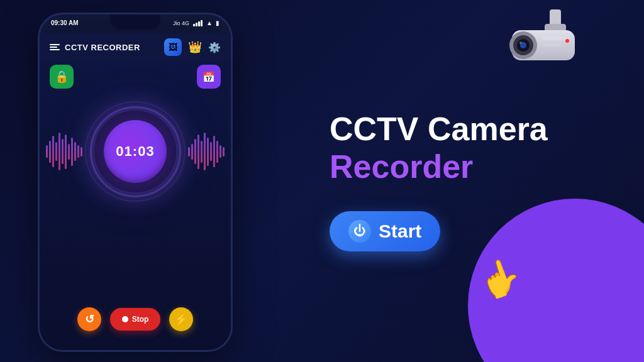  What do you see at coordinates (89, 319) in the screenshot?
I see `refresh-button: ↺` at bounding box center [89, 319].